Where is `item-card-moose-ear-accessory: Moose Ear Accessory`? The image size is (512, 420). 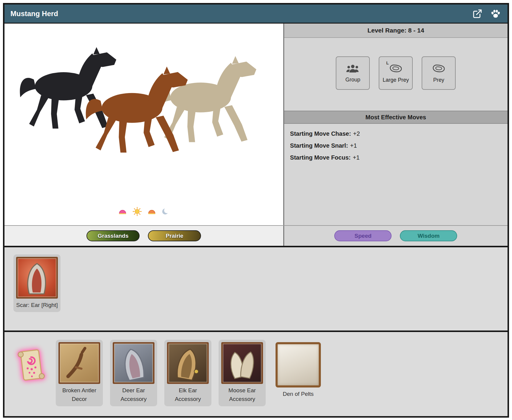
item-card-moose-ear-accessory: Moose Ear Accessory is located at coordinates (242, 373).